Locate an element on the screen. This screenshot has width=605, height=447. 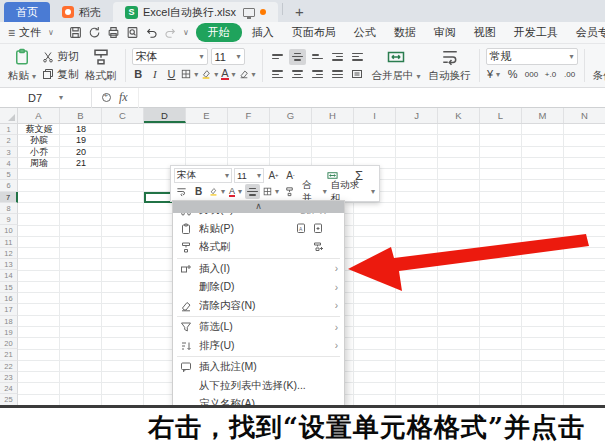
mini-fill-color-button: ▾ is located at coordinates (217, 192).